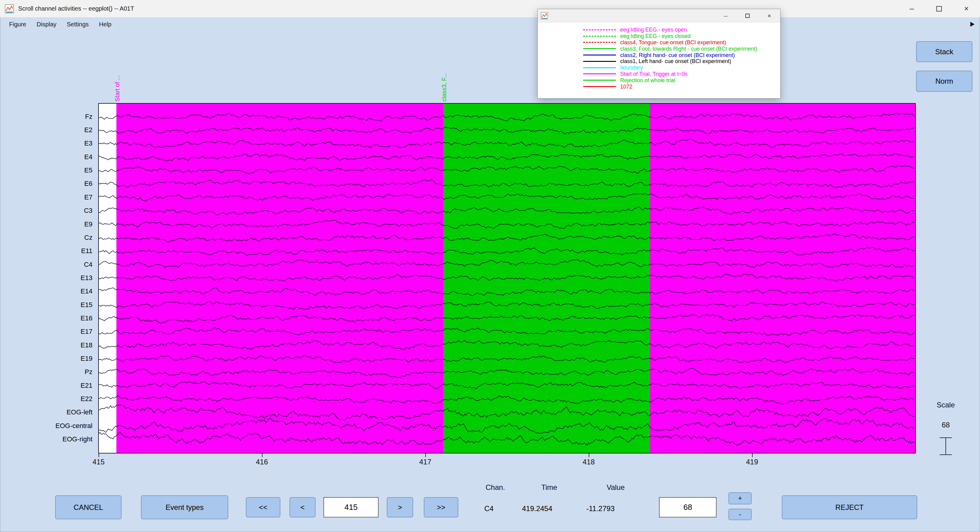 Image resolution: width=980 pixels, height=532 pixels. I want to click on legend-item-1: eeg:Idling EEG - eyes closed, so click(682, 37).